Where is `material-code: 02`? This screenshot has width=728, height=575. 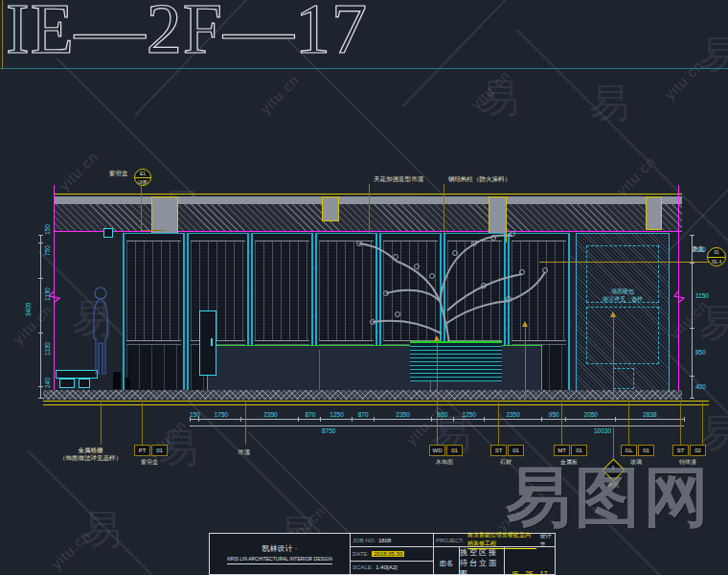
material-code: 02 is located at coordinates (697, 450).